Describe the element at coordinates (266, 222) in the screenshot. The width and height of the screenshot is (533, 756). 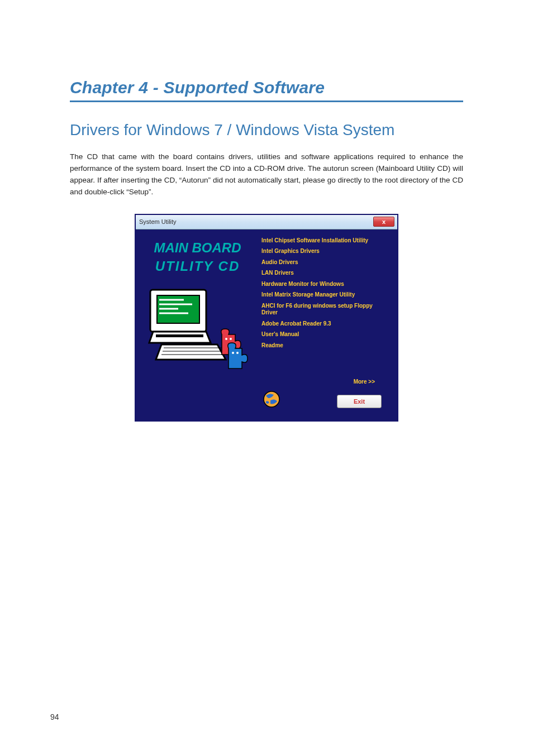
I see `window-titlebar: System Utility x` at that location.